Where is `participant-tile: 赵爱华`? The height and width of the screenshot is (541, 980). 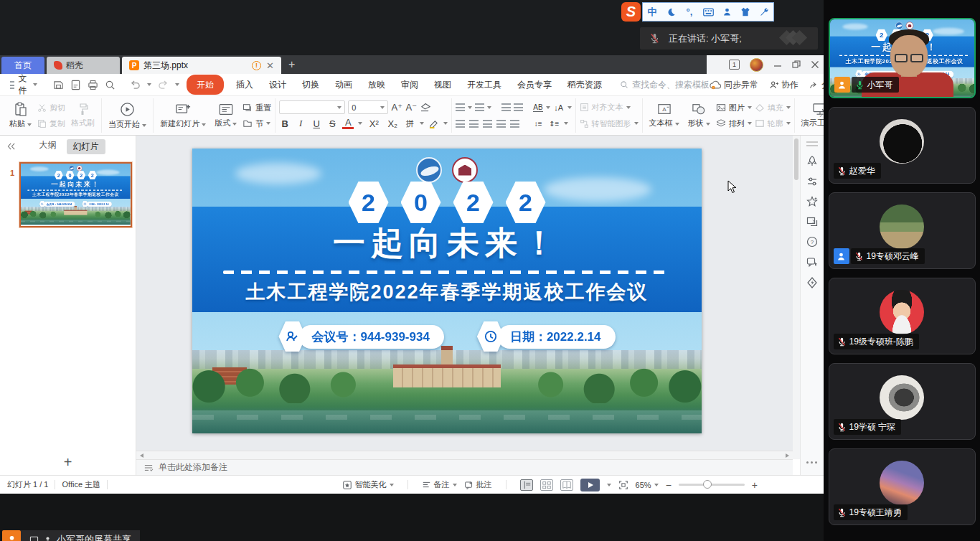
participant-tile: 赵爱华 is located at coordinates (903, 145).